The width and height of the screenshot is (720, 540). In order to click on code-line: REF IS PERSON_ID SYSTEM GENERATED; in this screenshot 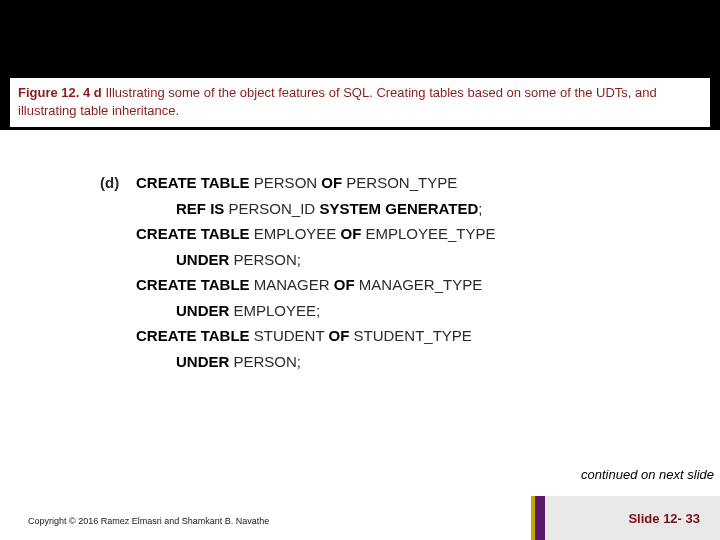, I will do `click(380, 209)`.